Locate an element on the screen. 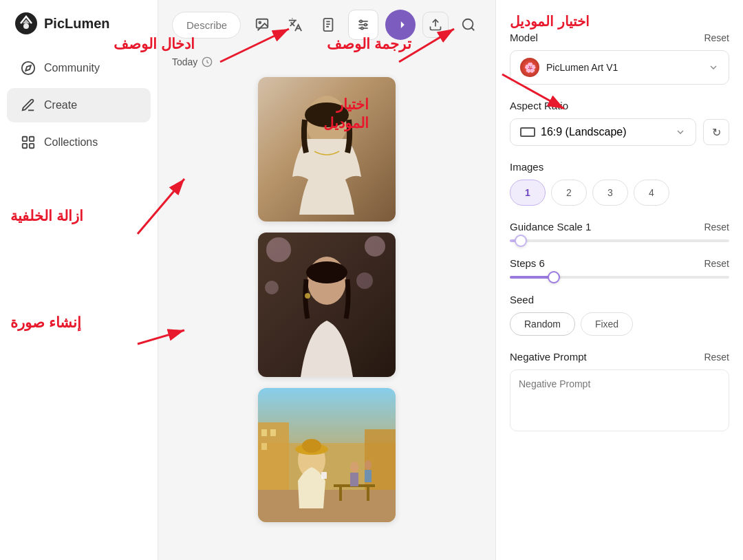 The width and height of the screenshot is (743, 560). steps-slider-wrap is located at coordinates (619, 277).